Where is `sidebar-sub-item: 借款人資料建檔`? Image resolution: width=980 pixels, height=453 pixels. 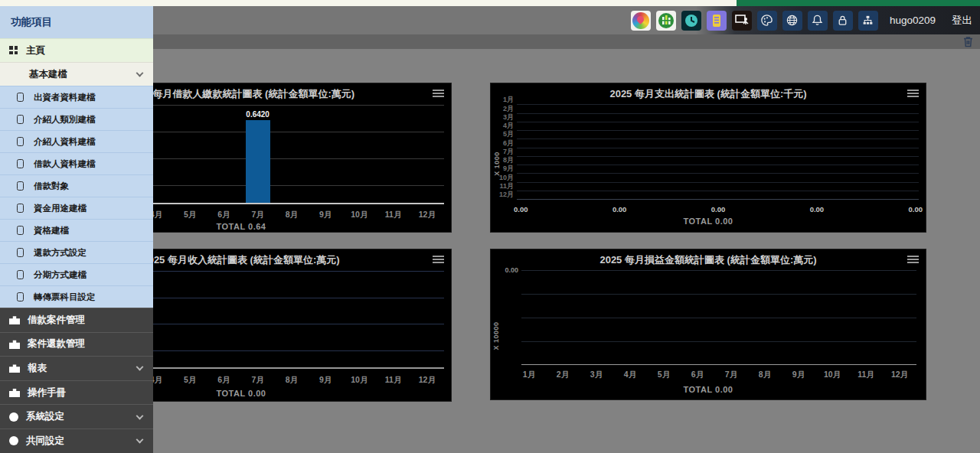
sidebar-sub-item: 借款人資料建檔 is located at coordinates (77, 164).